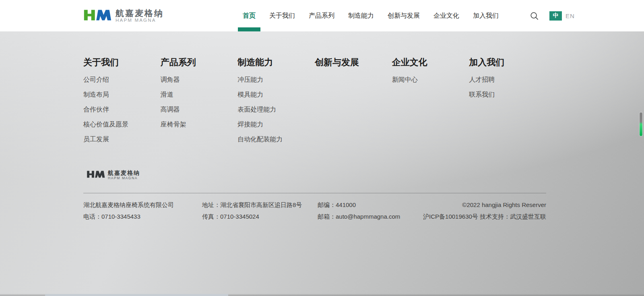 This screenshot has width=644, height=296. I want to click on footer-logo-text: 航嘉麦格纳 HAPM MAGNA, so click(124, 175).